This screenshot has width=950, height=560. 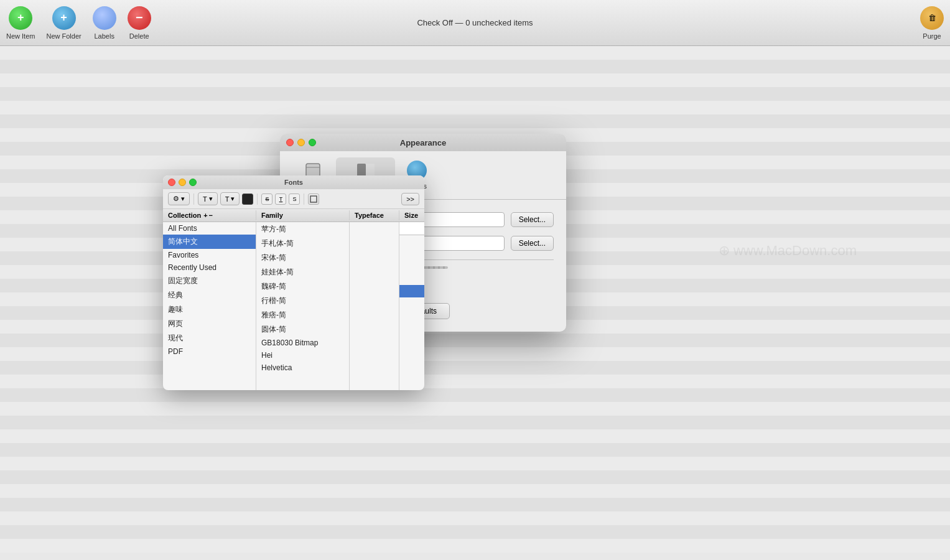 I want to click on collection-fun: 趣味, so click(x=209, y=310).